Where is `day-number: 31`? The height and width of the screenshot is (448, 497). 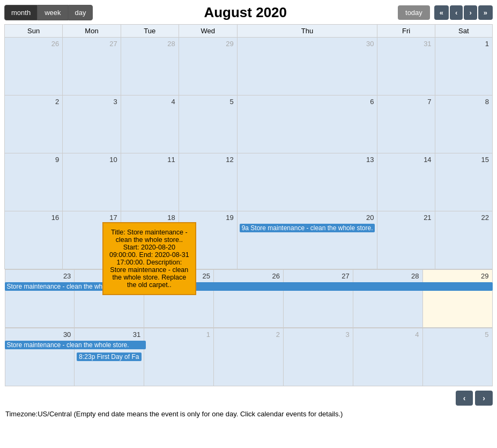
day-number: 31 is located at coordinates (406, 44).